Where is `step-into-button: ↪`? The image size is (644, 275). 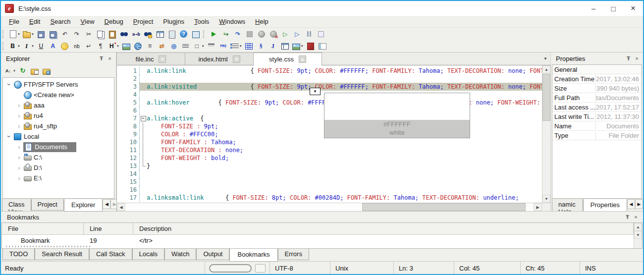 step-into-button: ↪ is located at coordinates (226, 34).